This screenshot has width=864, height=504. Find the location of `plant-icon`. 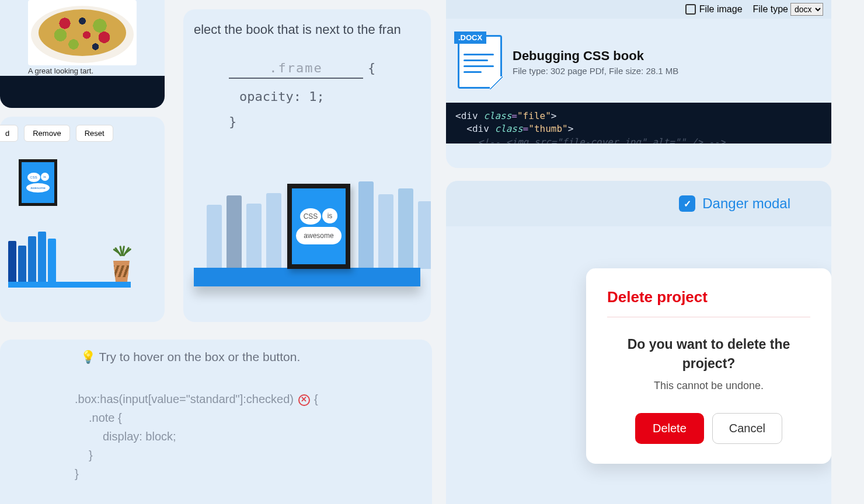

plant-icon is located at coordinates (121, 271).